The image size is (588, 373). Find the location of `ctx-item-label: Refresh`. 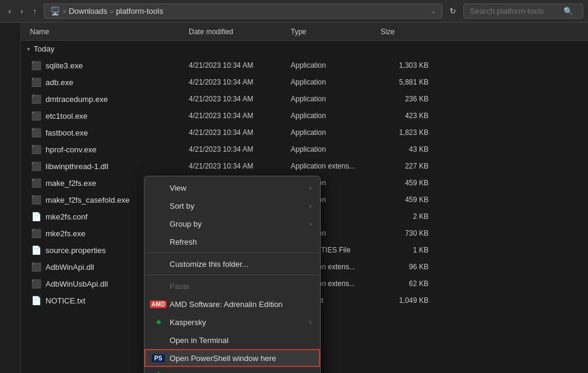

ctx-item-label: Refresh is located at coordinates (241, 242).